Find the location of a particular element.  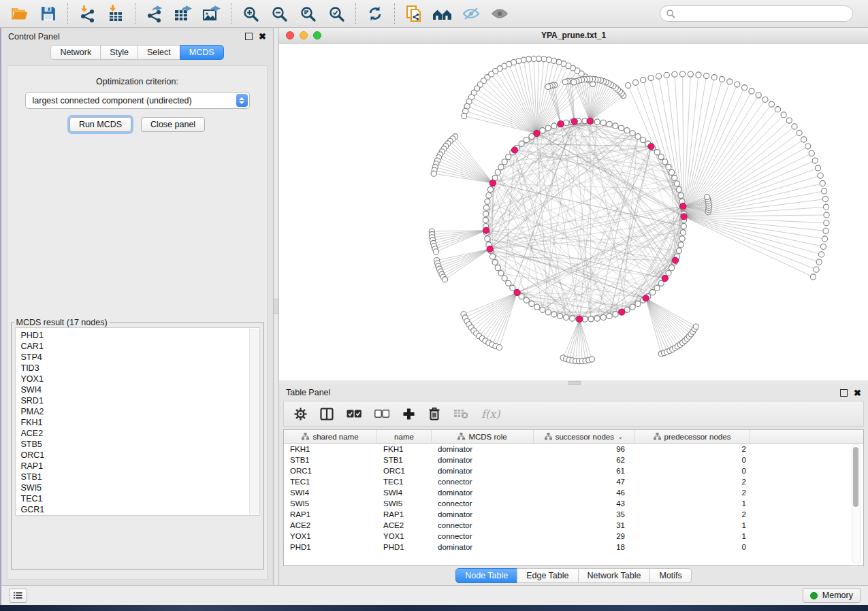

mcds-result-list: PHD1 CAR1 STP4 TID3 YOX1 SWI4 SRD1 PMA2 … is located at coordinates (138, 422).